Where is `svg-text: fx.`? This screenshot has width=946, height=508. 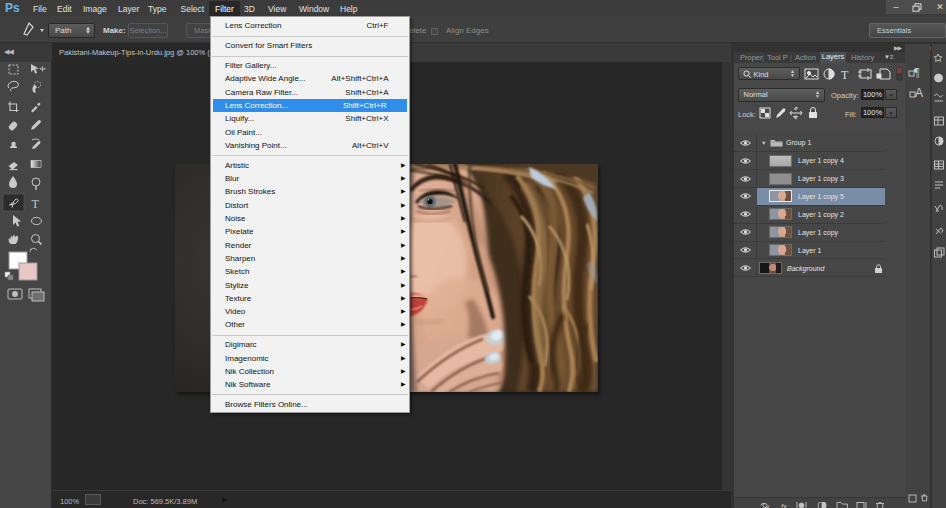
svg-text: fx. is located at coordinates (785, 505).